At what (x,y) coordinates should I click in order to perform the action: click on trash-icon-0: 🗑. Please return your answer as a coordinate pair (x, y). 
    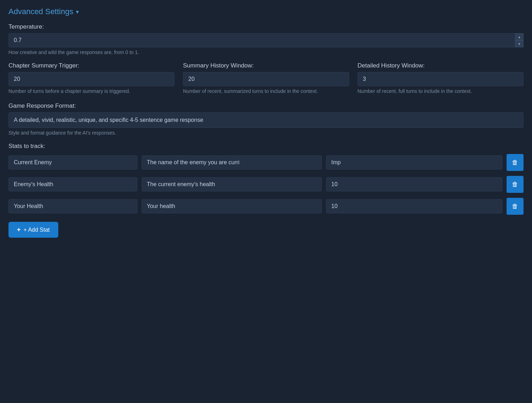
    Looking at the image, I should click on (515, 162).